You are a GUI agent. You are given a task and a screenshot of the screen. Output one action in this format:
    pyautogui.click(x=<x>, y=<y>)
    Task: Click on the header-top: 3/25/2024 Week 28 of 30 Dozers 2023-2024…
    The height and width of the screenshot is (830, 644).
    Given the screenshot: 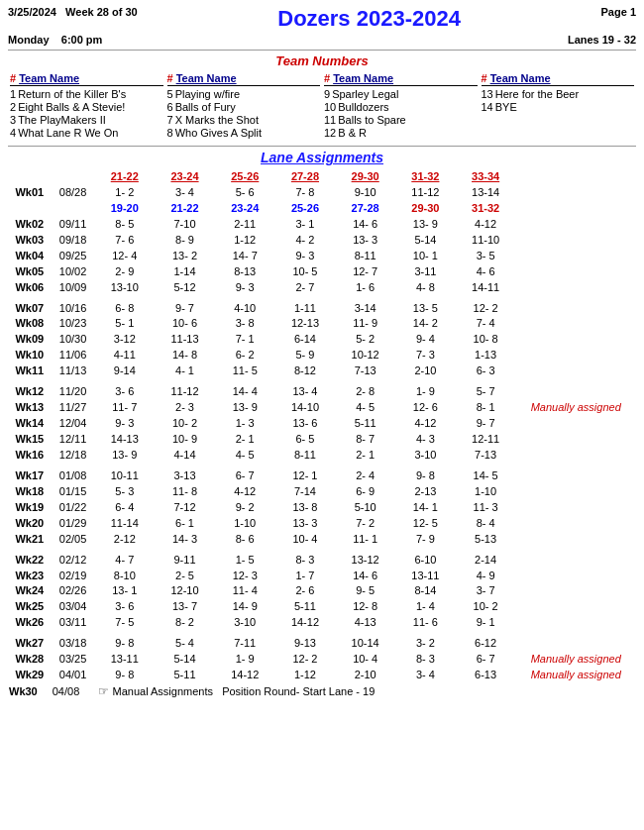 What is the action you would take?
    pyautogui.click(x=322, y=19)
    